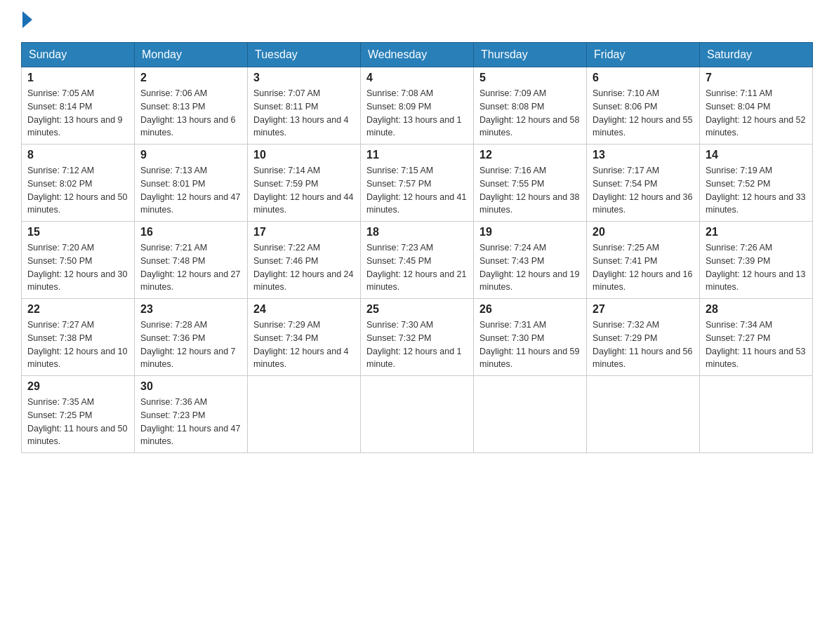 This screenshot has height=644, width=834. I want to click on day-number: 1, so click(78, 78).